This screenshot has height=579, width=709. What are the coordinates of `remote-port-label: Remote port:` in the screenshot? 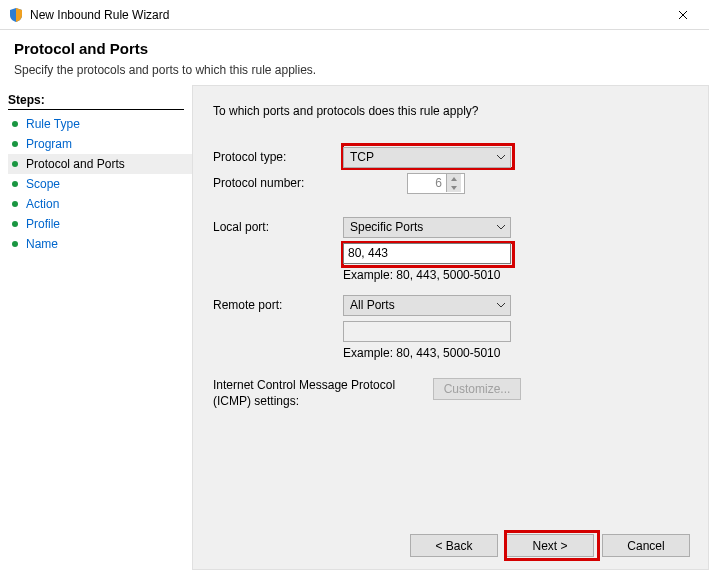 It's located at (278, 305).